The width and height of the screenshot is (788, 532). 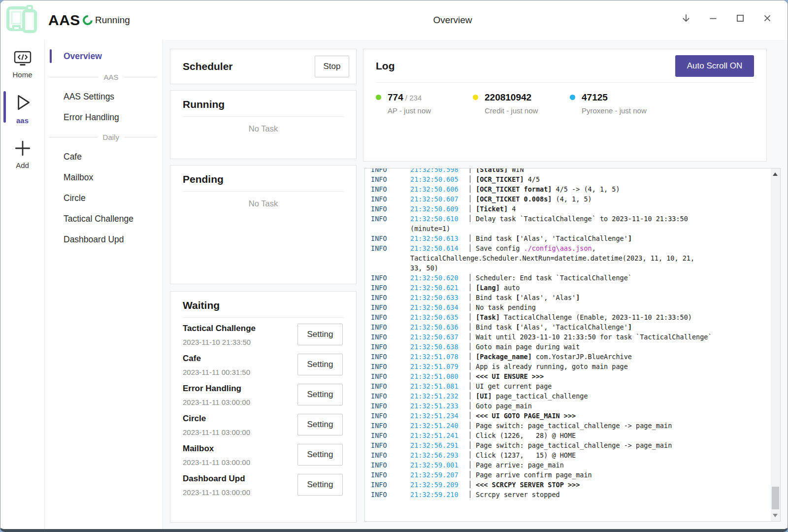 What do you see at coordinates (440, 465) in the screenshot?
I see `log-timestamp: 21:32:59.001` at bounding box center [440, 465].